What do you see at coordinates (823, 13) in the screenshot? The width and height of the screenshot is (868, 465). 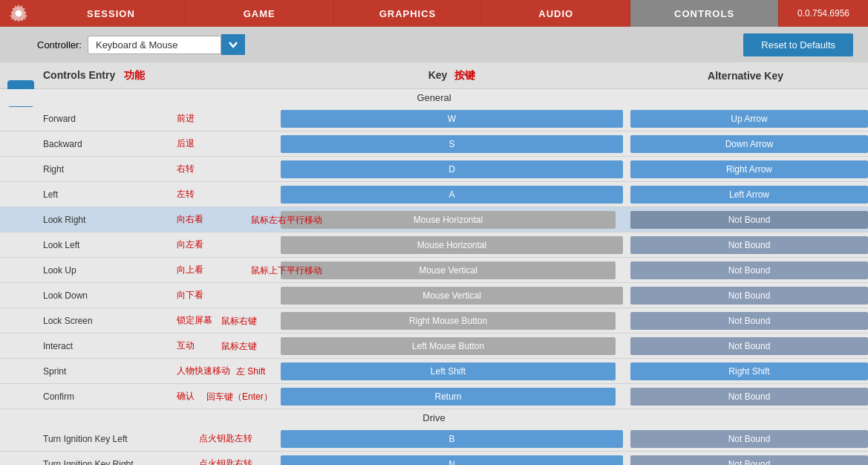 I see `app-version: 0.0.754.6956` at bounding box center [823, 13].